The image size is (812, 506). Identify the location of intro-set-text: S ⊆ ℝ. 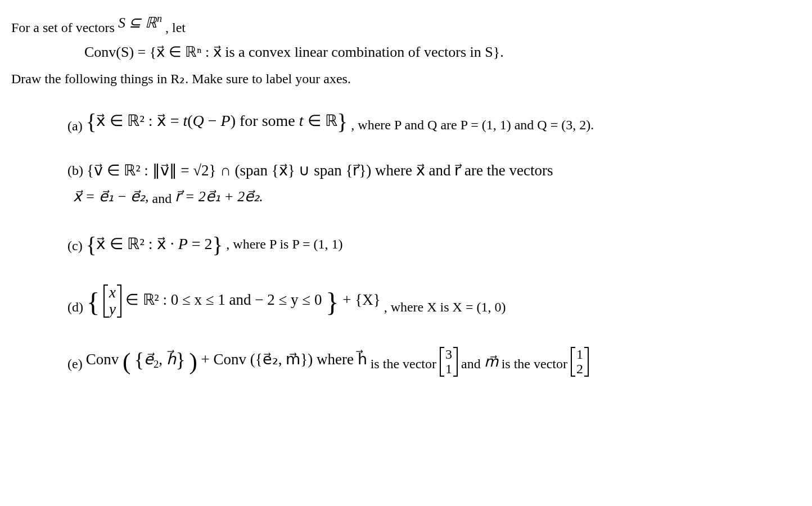
(137, 22).